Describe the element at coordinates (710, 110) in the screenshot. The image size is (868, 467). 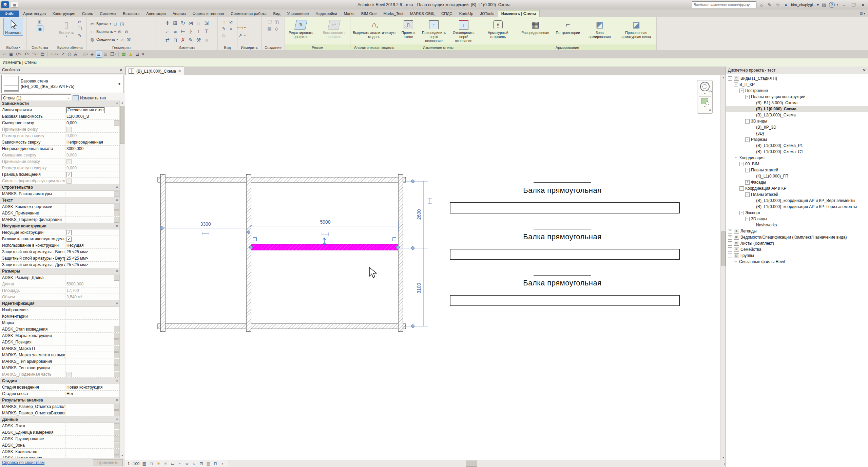
I see `navbar-minimize-icon: ⊖` at that location.